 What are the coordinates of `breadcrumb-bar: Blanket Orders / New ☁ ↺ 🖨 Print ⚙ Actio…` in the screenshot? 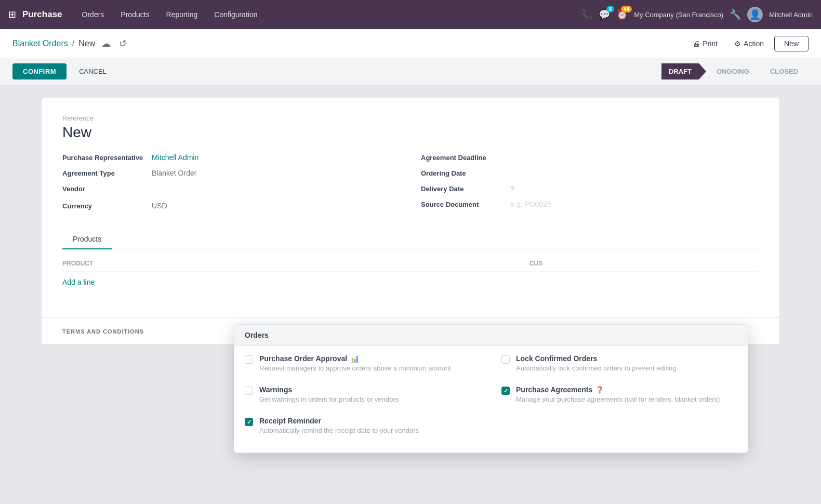 It's located at (410, 44).